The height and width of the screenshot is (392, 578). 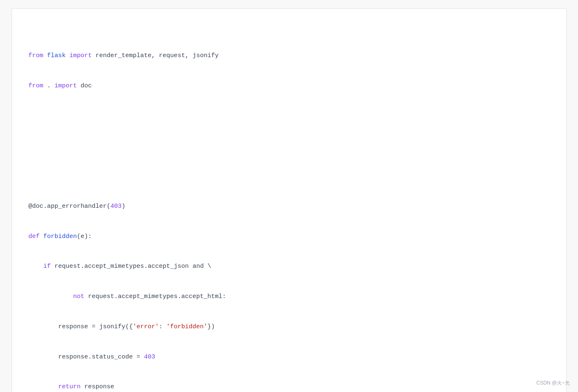 What do you see at coordinates (289, 327) in the screenshot?
I see `code-line-7: response = jsonify({'error': 'forbidden'…` at bounding box center [289, 327].